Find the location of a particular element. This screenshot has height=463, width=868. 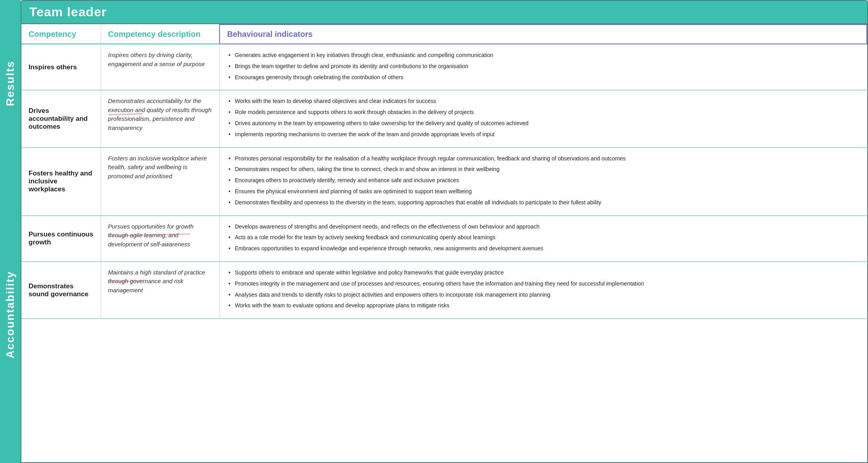

indicator-item: Demonstrates respect for others, taking … is located at coordinates (544, 170).